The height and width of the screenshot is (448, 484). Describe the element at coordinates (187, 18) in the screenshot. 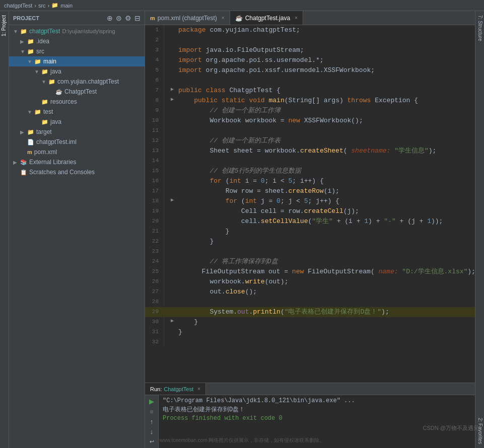

I see `pom-xml-tab-label: pom.xml (chatgptTest)` at that location.